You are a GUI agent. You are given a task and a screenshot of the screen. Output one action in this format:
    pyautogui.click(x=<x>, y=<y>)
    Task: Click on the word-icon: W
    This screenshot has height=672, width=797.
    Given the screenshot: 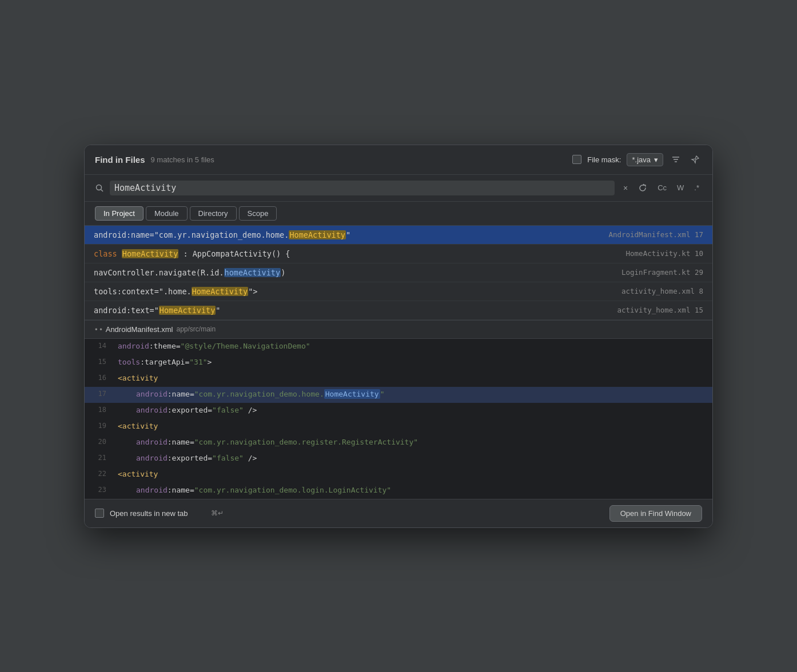 What is the action you would take?
    pyautogui.click(x=680, y=187)
    